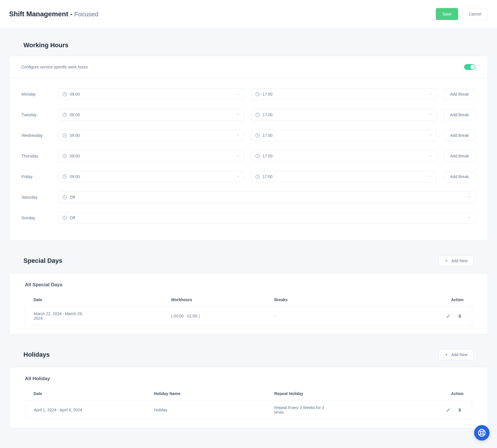  What do you see at coordinates (46, 45) in the screenshot?
I see `working-hours-title: Working Hours` at bounding box center [46, 45].